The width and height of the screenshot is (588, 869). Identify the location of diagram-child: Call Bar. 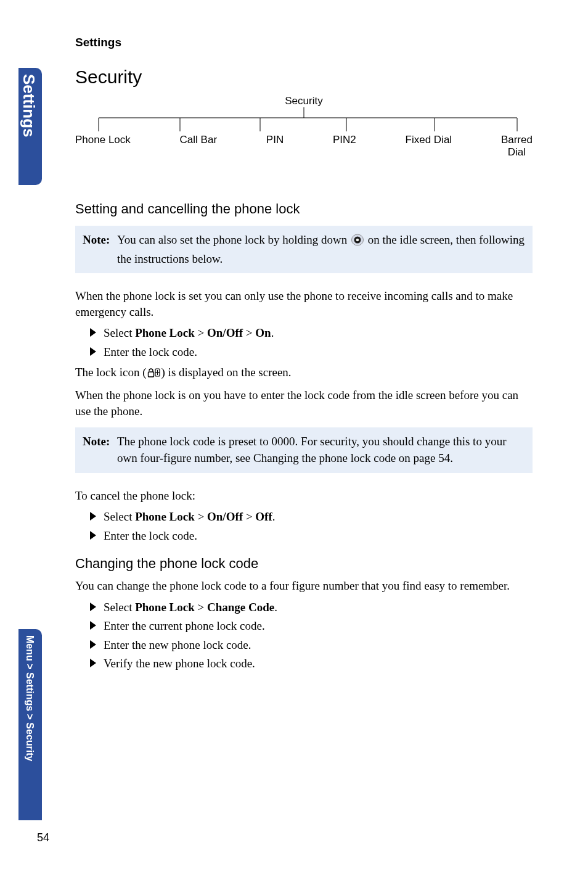
(198, 146).